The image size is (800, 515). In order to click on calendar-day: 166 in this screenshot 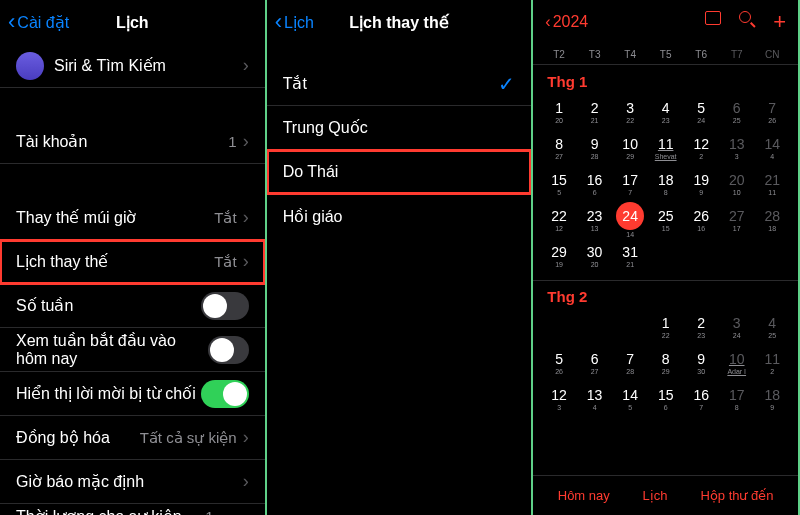, I will do `click(595, 184)`.